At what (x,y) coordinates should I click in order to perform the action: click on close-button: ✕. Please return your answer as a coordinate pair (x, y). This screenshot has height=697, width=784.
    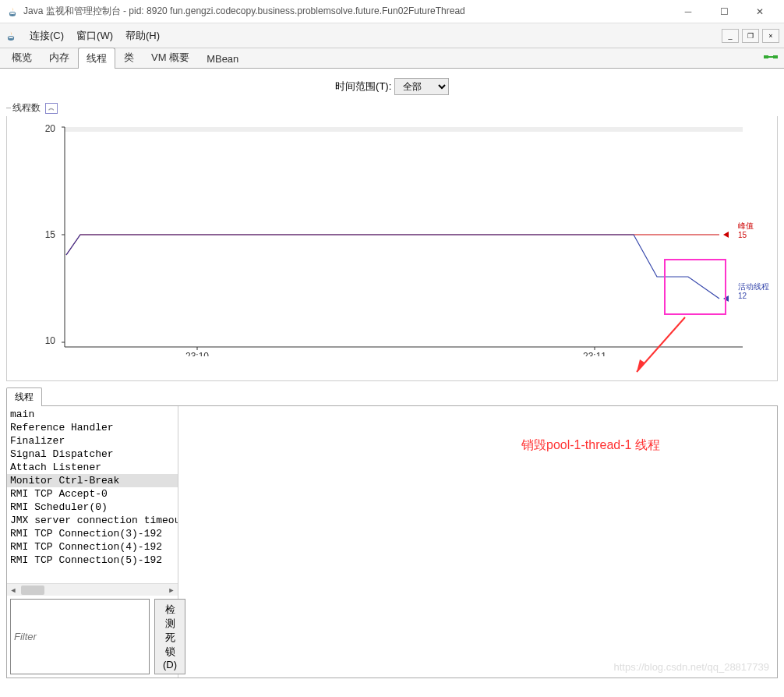
    Looking at the image, I should click on (760, 12).